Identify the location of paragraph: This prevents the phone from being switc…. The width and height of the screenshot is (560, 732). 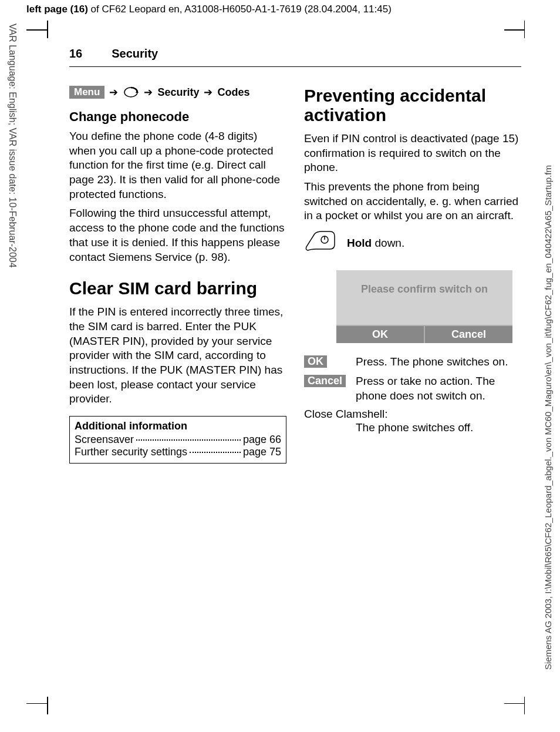
(413, 202).